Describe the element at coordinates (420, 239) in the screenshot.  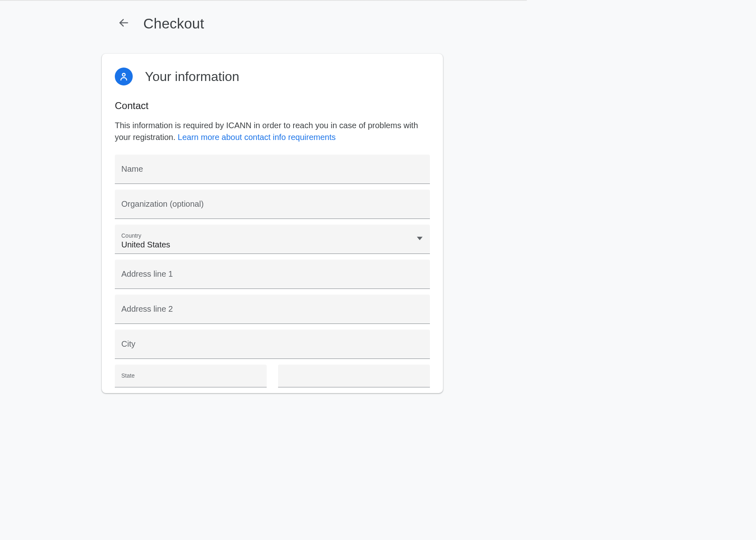
I see `chevron-down-icon` at that location.